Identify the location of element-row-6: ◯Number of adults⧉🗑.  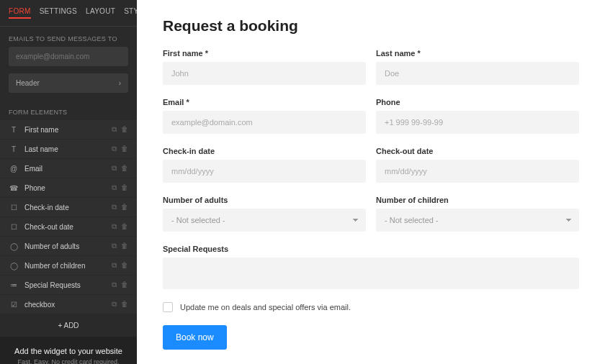
(68, 246).